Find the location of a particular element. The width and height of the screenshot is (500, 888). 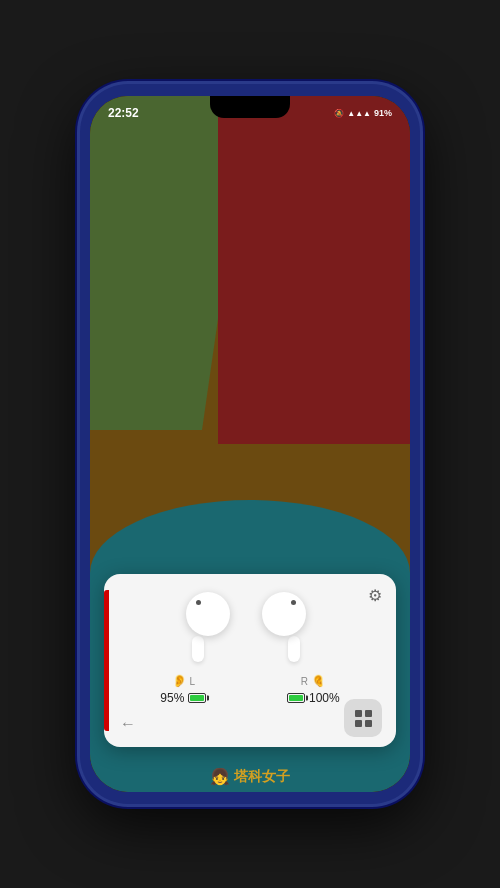

right-battery-display: 100% is located at coordinates (314, 698).